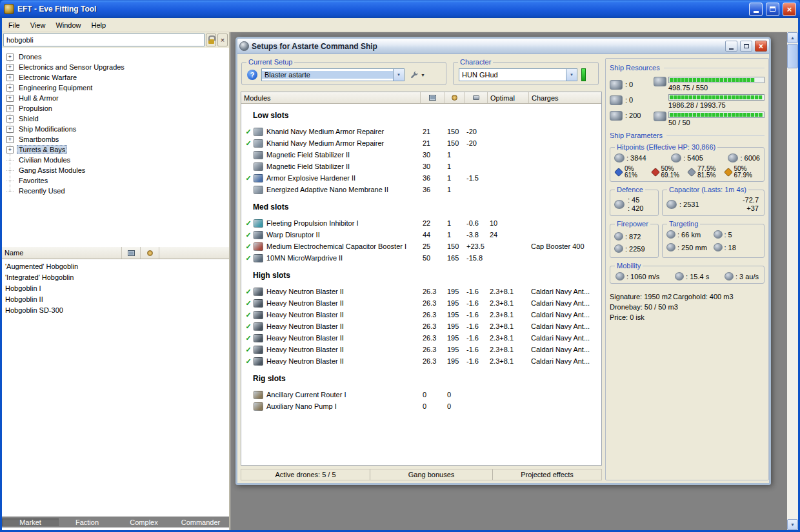 This screenshot has height=532, width=800. Describe the element at coordinates (115, 266) in the screenshot. I see `list-item: 'Augmented' Hobgoblin` at that location.